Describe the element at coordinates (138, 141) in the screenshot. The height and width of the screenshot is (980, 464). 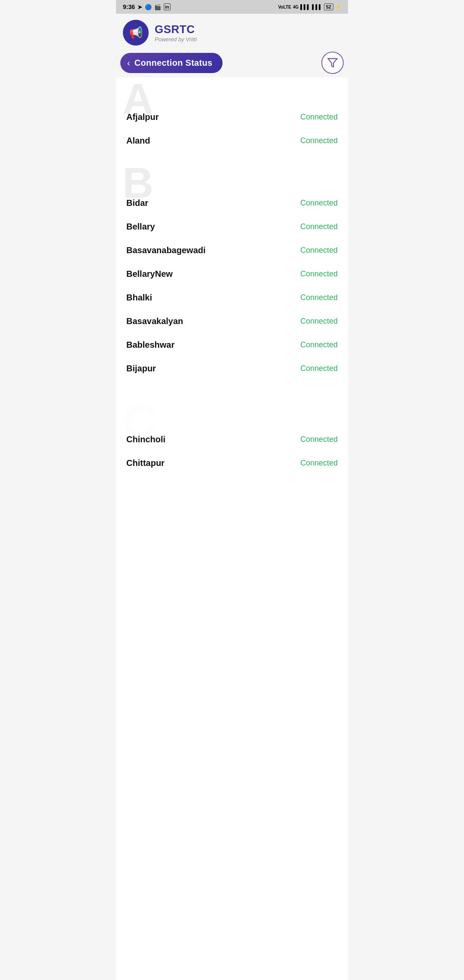
I see `item-name-aland: Aland` at that location.